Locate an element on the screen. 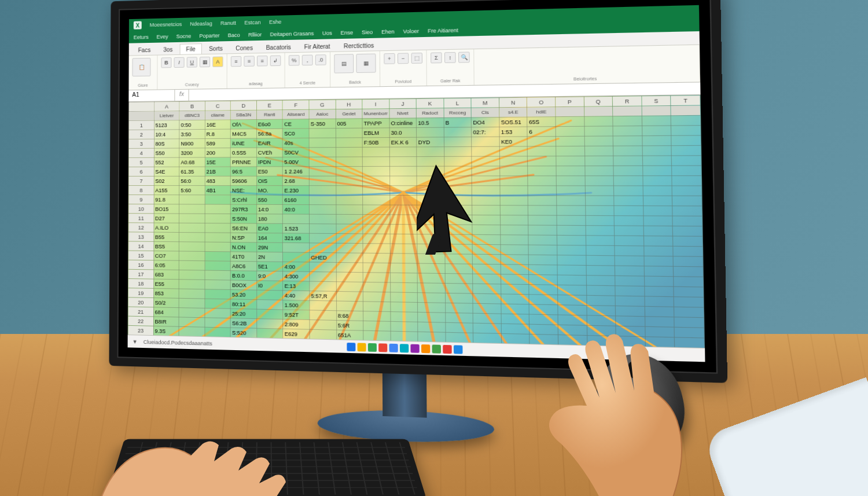 The image size is (868, 496). row-header: 12 is located at coordinates (141, 227).